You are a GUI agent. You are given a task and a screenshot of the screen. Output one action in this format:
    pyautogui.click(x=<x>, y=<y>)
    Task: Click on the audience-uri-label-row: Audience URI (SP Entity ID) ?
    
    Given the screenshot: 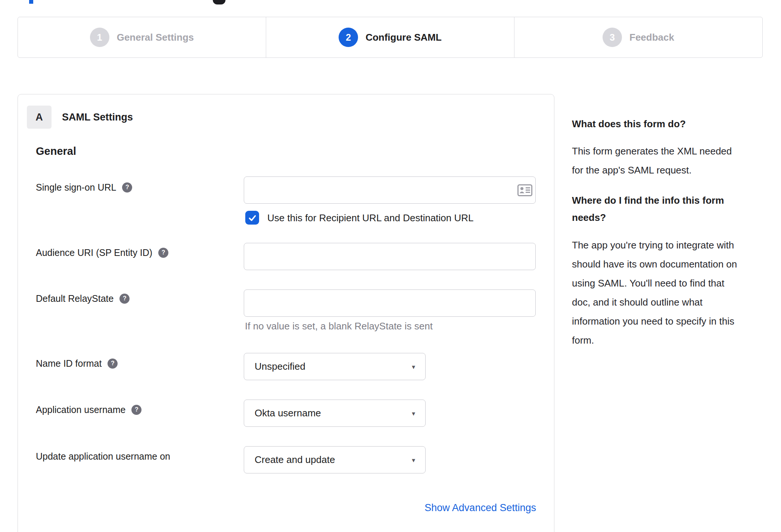 What is the action you would take?
    pyautogui.click(x=102, y=253)
    